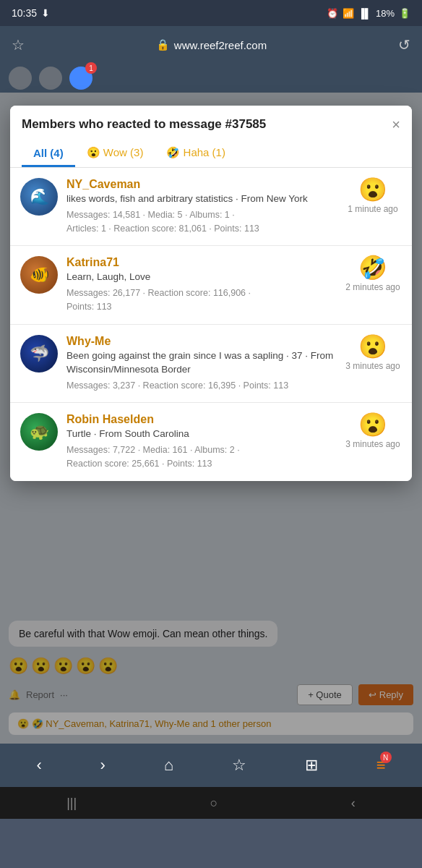 The image size is (422, 868). What do you see at coordinates (211, 285) in the screenshot?
I see `member-item: 🐠 Katrina71 Learn, Laugh, Love Messages:…` at bounding box center [211, 285].